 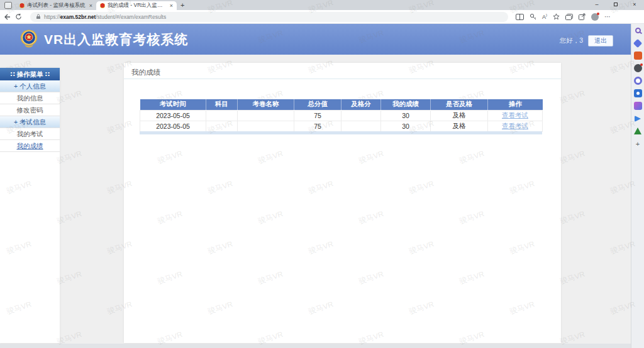 I want to click on sidebar-group-exam-info: + 考试信息, so click(x=30, y=122).